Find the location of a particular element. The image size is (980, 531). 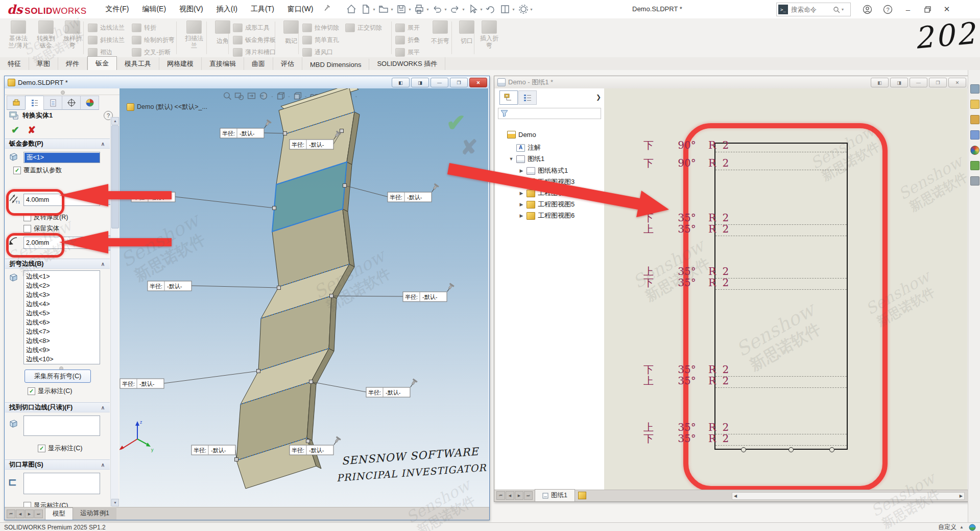

select-arrow-dropdown-icon: ▾ is located at coordinates (481, 9).